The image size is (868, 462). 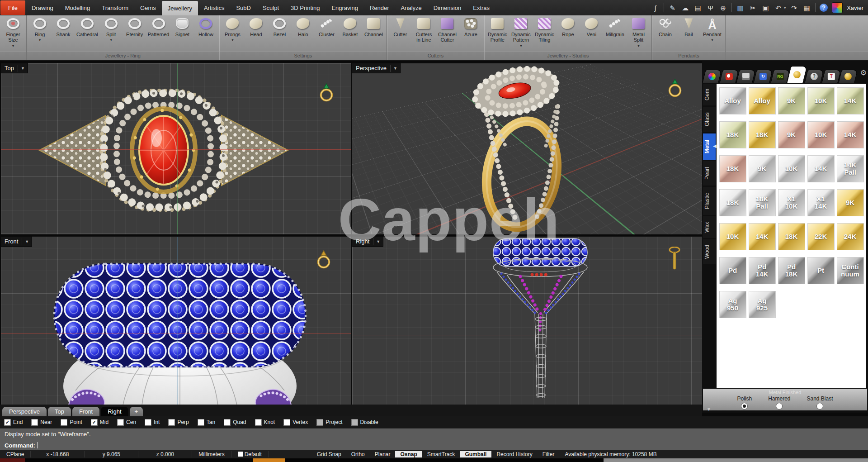 I want to click on undo-icon: ↶, so click(x=778, y=8).